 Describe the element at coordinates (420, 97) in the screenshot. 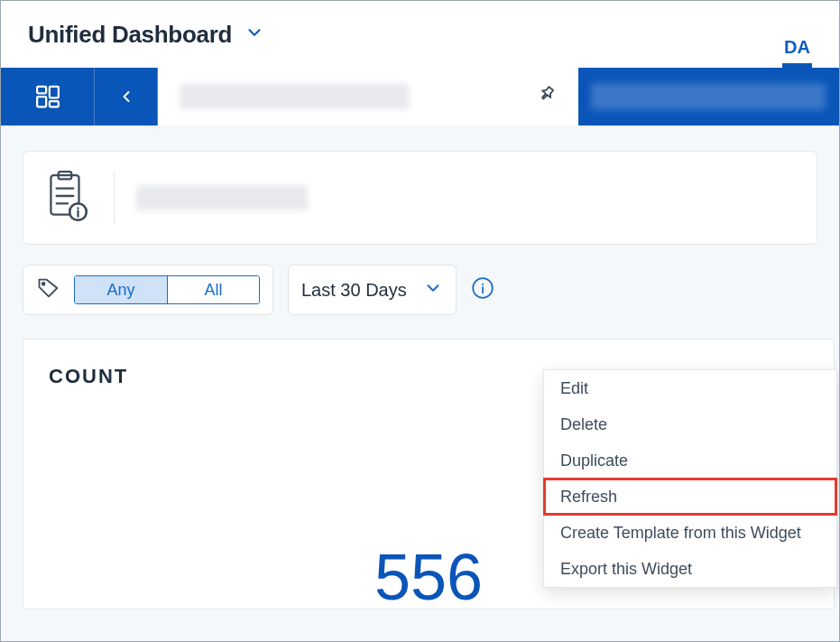

I see `navbar` at that location.